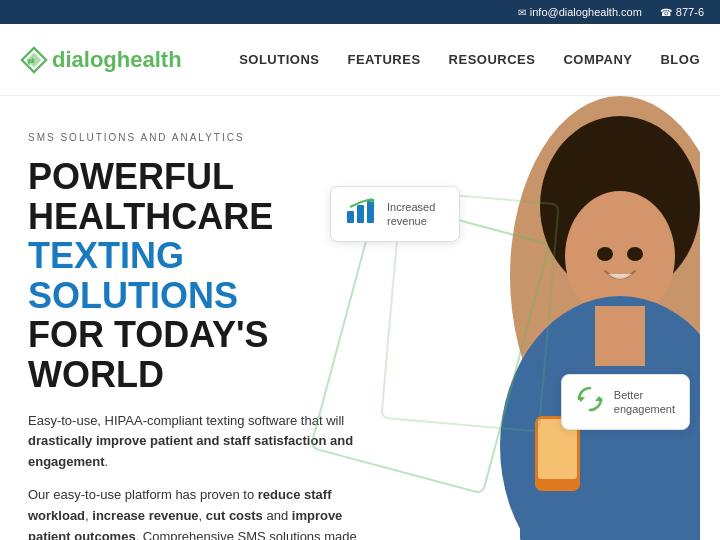  Describe the element at coordinates (580, 12) in the screenshot. I see `email-bar-item: ✉ info@dialoghealth.com` at that location.